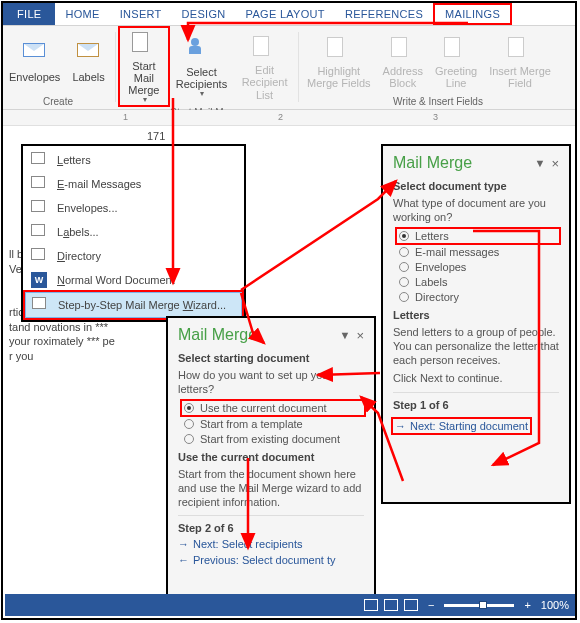  What do you see at coordinates (274, 424) in the screenshot?
I see `radio-from-template: Start from a template` at bounding box center [274, 424].